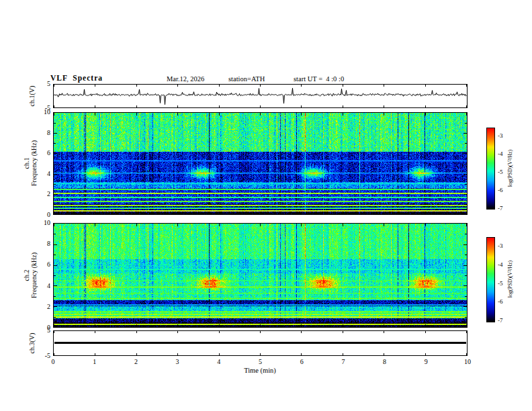  Describe the element at coordinates (343, 361) in the screenshot. I see `x-tick-label: 7` at that location.